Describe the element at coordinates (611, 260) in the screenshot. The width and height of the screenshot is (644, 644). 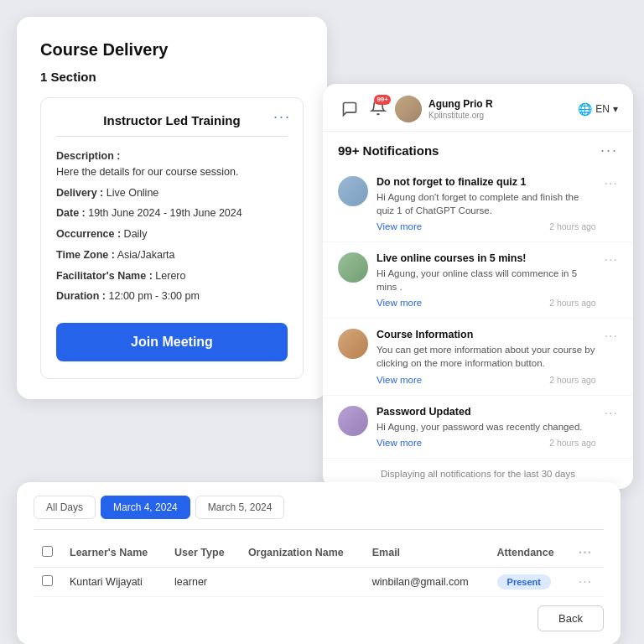
I see `notif-right-2: ···` at that location.